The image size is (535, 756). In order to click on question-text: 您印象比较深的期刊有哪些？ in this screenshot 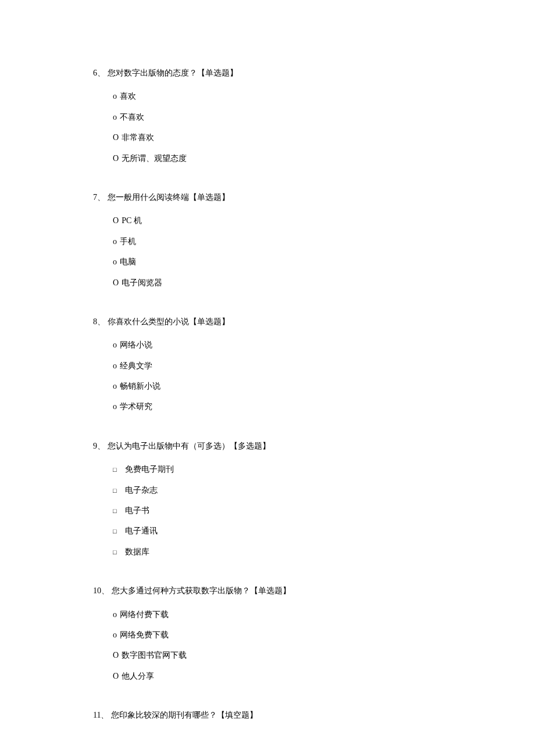, I will do `click(164, 715)`.